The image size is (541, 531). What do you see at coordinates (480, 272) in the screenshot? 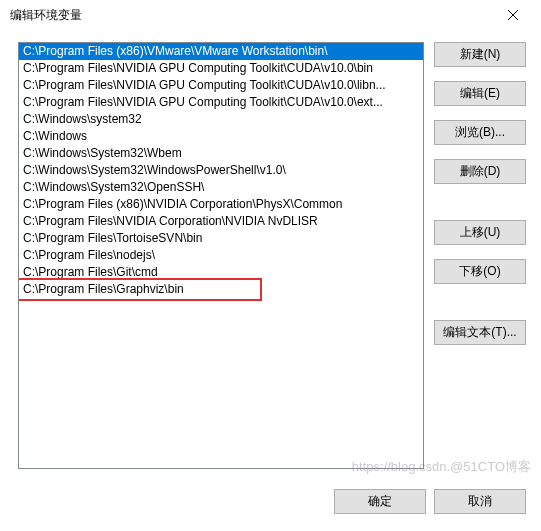
I see `move-down-button: 下移(O)` at bounding box center [480, 272].